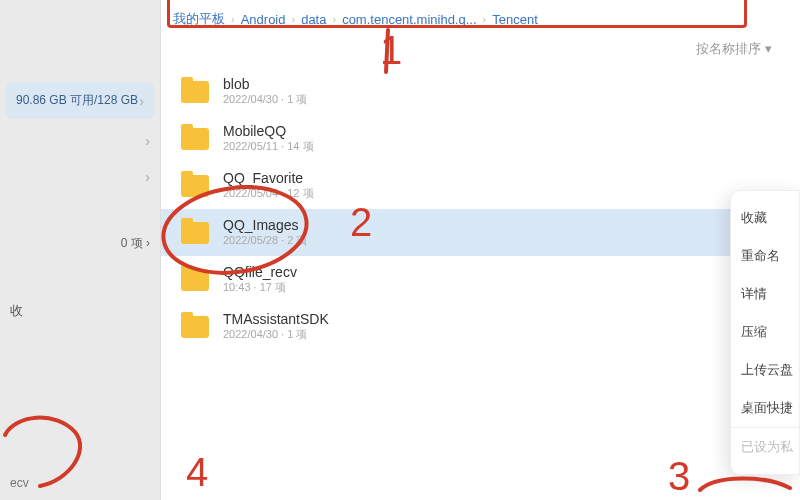  I want to click on folder-name: QQ_Favorite, so click(268, 178).